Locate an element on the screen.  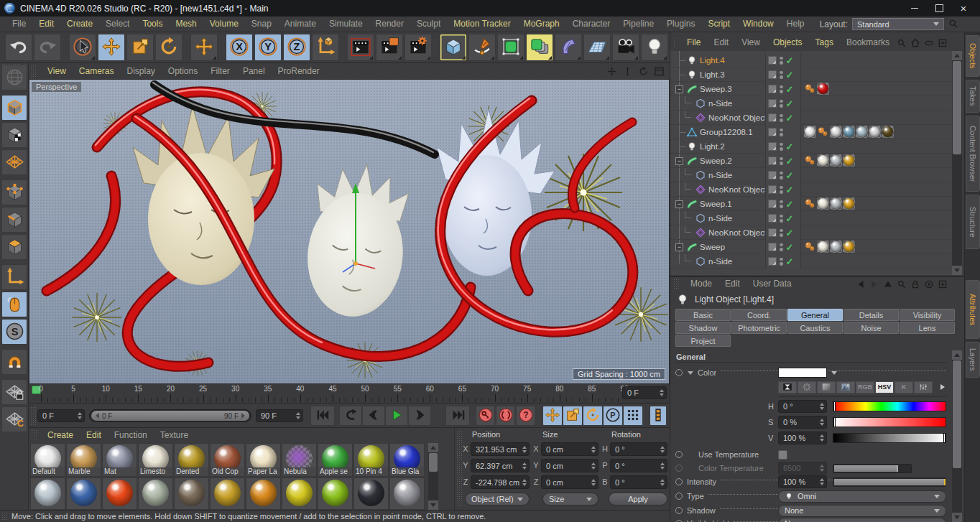
object-row-group12208-1: Group12208.1 is located at coordinates (811, 132).